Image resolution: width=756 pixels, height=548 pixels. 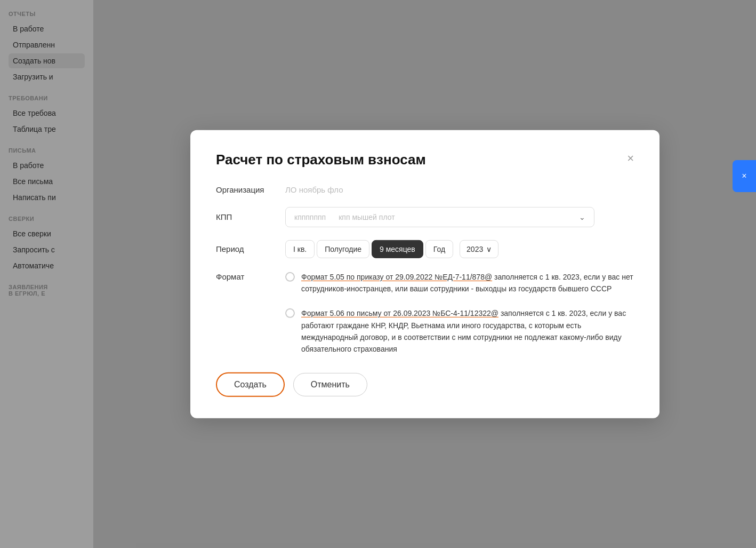 I want to click on format-options: Формат 5.05 по приказу от 29.09.2022 №ЕД…, so click(x=460, y=313).